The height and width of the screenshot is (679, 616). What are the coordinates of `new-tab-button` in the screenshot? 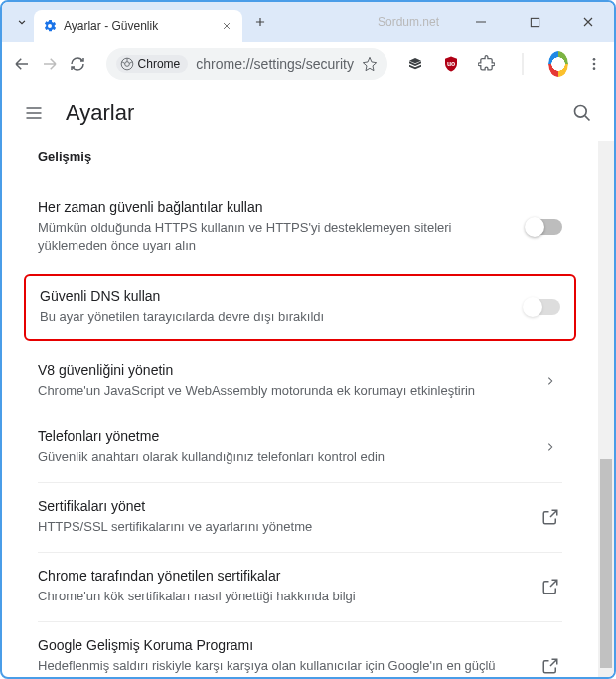 It's located at (260, 22).